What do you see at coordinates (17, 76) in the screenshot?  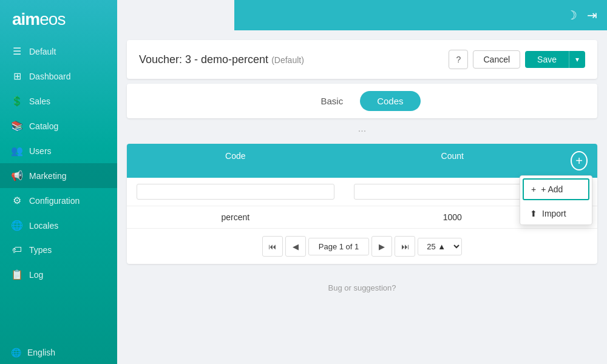 I see `dashboard-icon: ⊞` at bounding box center [17, 76].